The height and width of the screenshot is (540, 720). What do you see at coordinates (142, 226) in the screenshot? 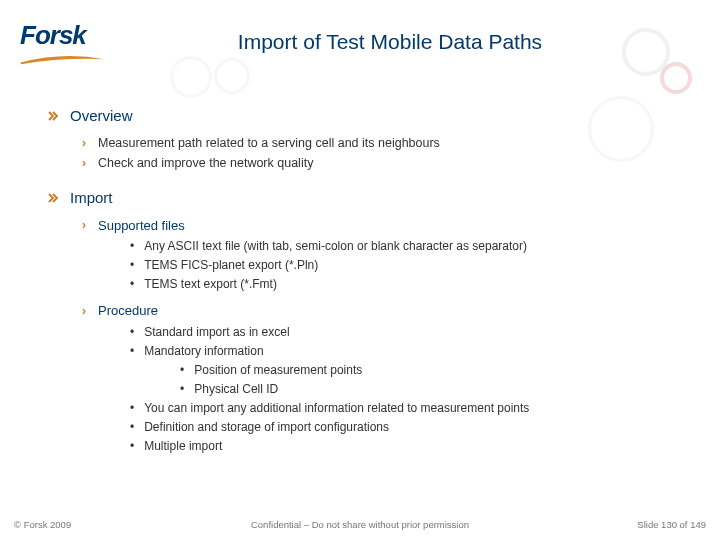
I see `subsection-title: Supported files` at bounding box center [142, 226].